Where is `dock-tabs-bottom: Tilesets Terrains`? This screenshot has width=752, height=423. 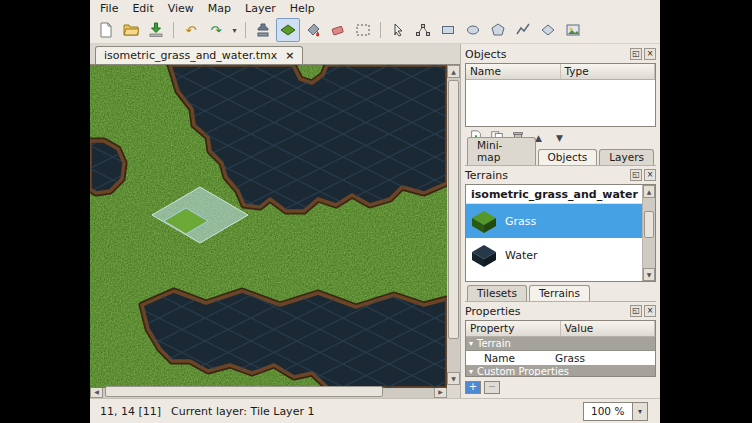
dock-tabs-bottom: Tilesets Terrains is located at coordinates (560, 293).